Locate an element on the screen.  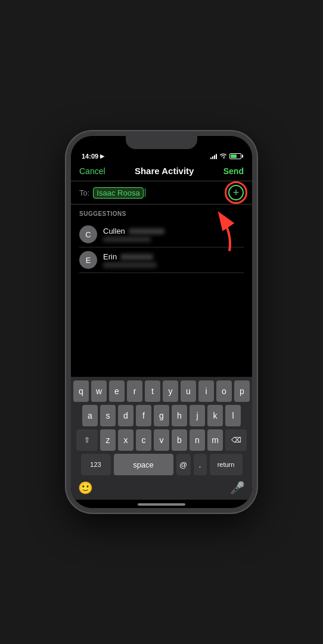
key-n: n is located at coordinates (197, 440).